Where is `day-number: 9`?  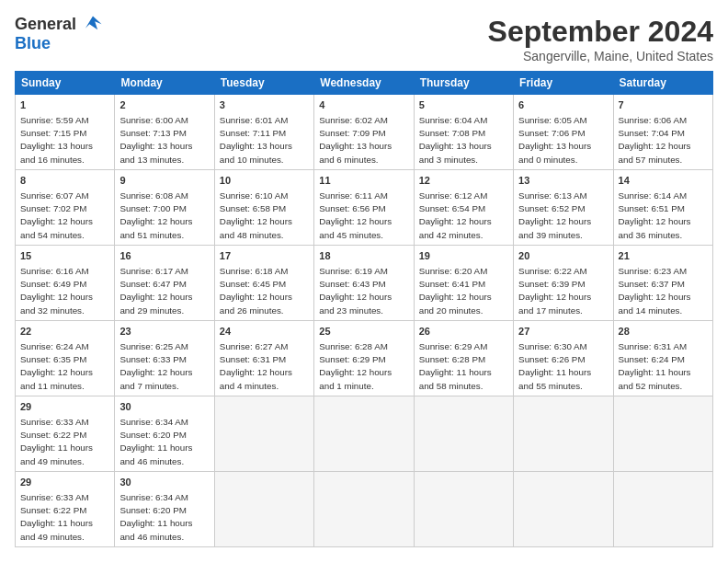 day-number: 9 is located at coordinates (164, 180).